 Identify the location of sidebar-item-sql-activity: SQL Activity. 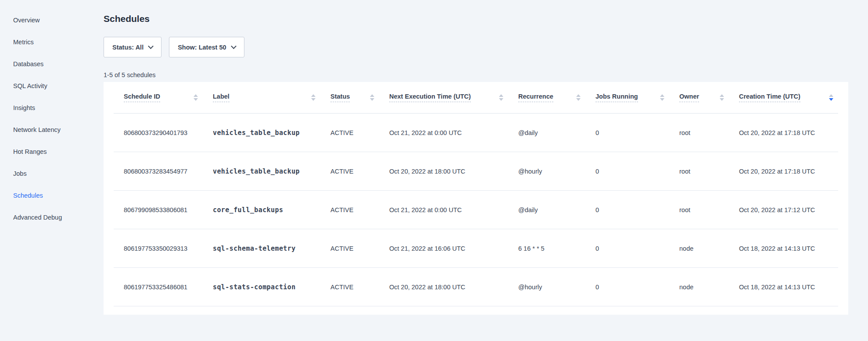
(52, 86).